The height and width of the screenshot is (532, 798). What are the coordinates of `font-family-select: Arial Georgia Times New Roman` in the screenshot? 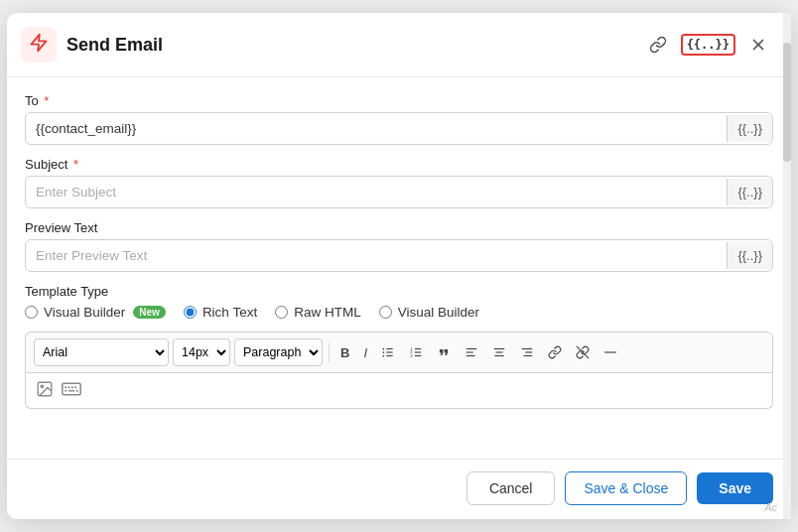 It's located at (101, 352).